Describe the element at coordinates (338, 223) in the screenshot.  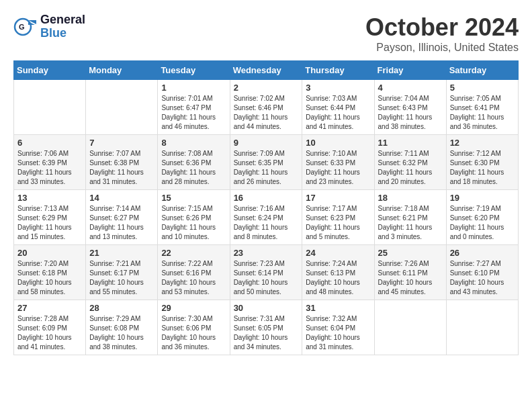
I see `day-info: Sunrise: 7:17 AM Sunset: 6:23 PM Dayligh…` at that location.